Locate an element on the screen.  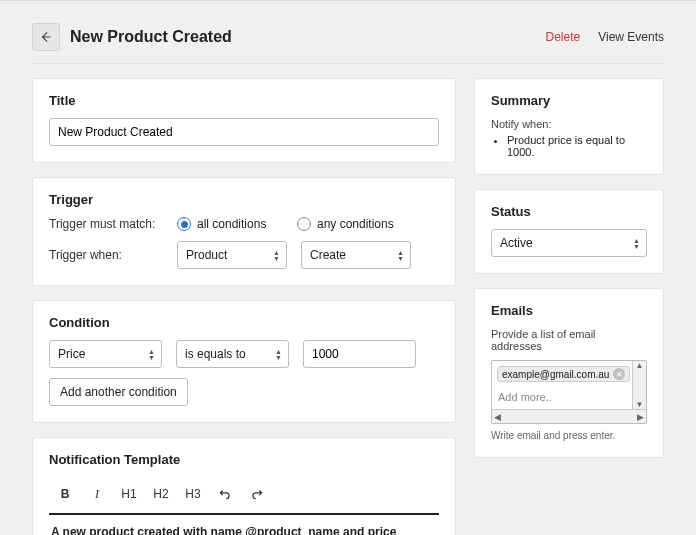
back-button is located at coordinates (46, 37).